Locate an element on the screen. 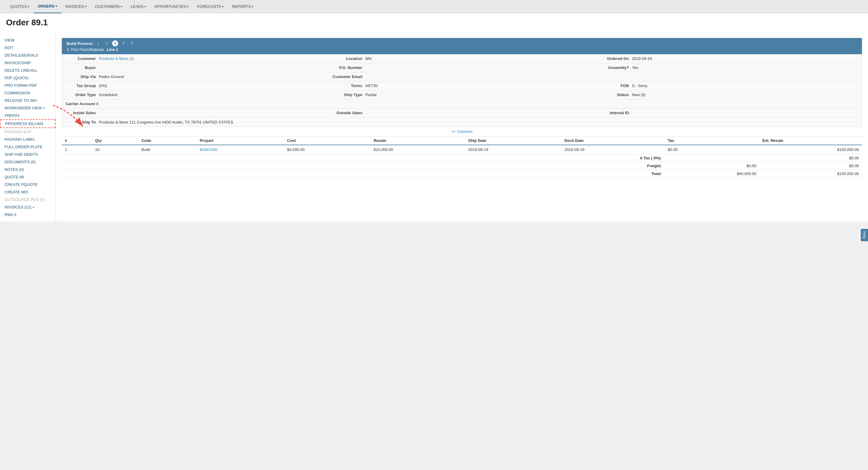  customers-arrow: ▾ is located at coordinates (121, 6).